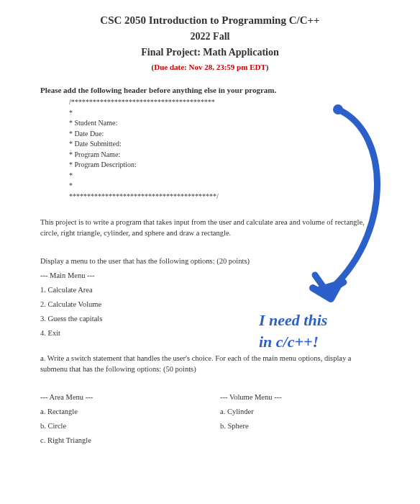 The width and height of the screenshot is (420, 504). What do you see at coordinates (210, 297) in the screenshot?
I see `main-menu-block: Display a menu to the user that has the …` at bounding box center [210, 297].